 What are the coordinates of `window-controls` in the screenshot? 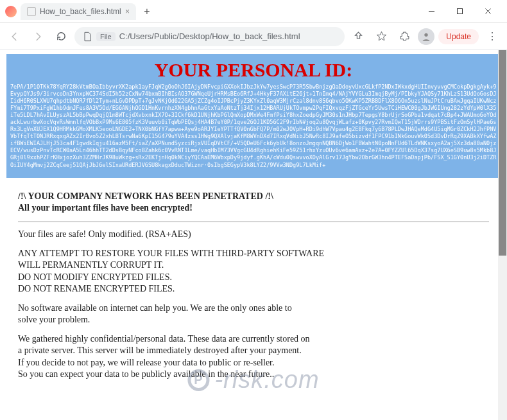 It's located at (460, 12).